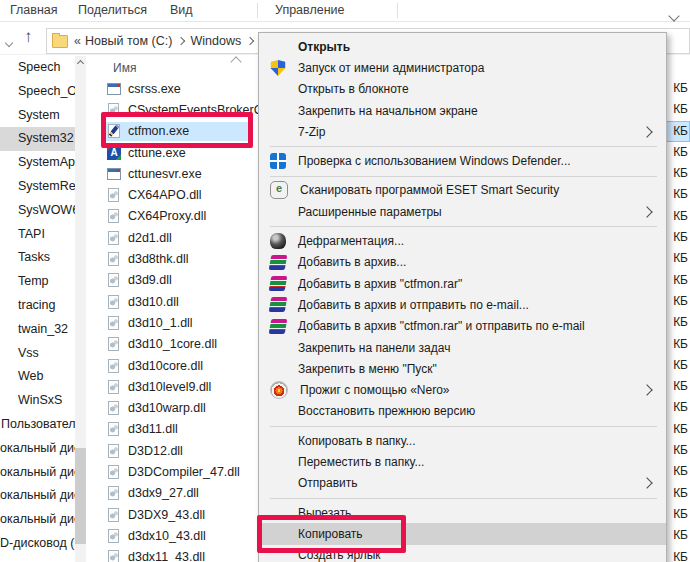  What do you see at coordinates (60, 42) in the screenshot?
I see `folder-icon` at bounding box center [60, 42].